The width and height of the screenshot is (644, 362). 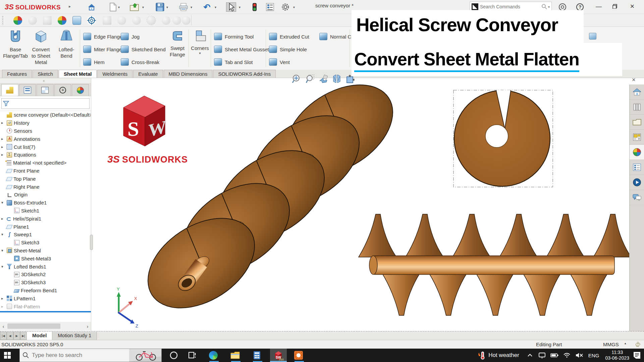 What do you see at coordinates (494, 265) in the screenshot?
I see `model-auger-side` at bounding box center [494, 265].